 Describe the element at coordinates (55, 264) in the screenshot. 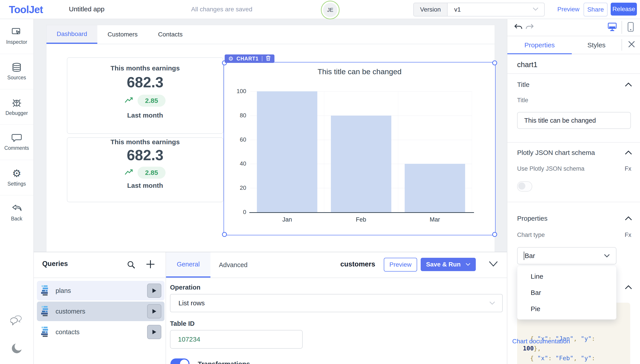

I see `queries-header: Queries` at that location.